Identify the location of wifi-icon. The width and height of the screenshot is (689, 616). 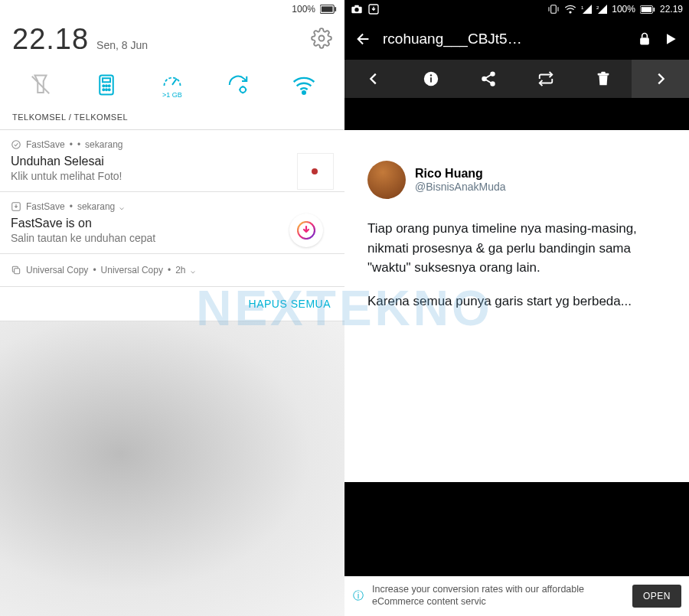
(304, 85).